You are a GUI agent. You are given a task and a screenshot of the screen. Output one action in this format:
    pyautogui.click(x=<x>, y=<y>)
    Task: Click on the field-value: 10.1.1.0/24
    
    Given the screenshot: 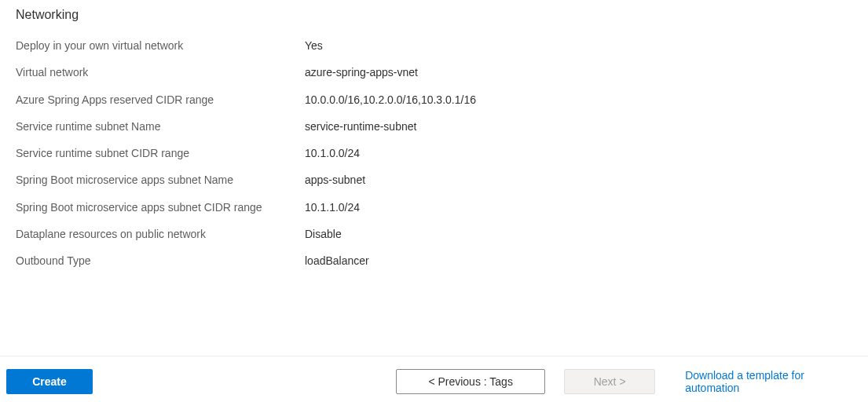 What is the action you would take?
    pyautogui.click(x=332, y=207)
    